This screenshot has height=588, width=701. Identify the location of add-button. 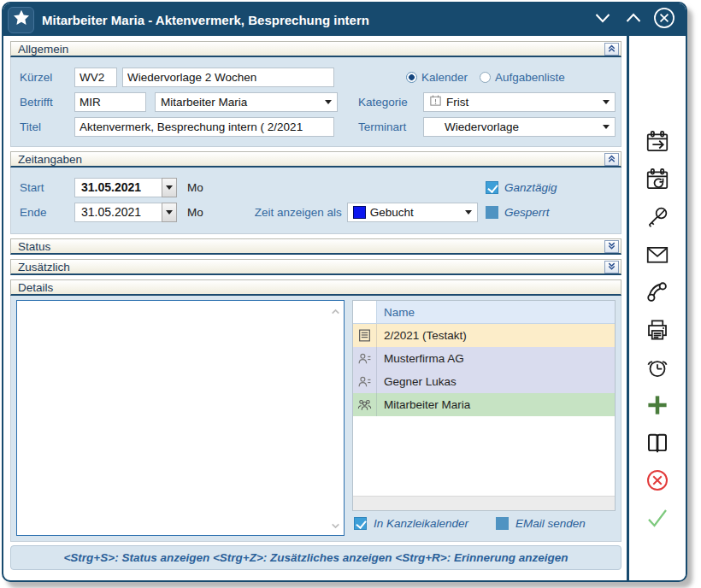
(657, 405).